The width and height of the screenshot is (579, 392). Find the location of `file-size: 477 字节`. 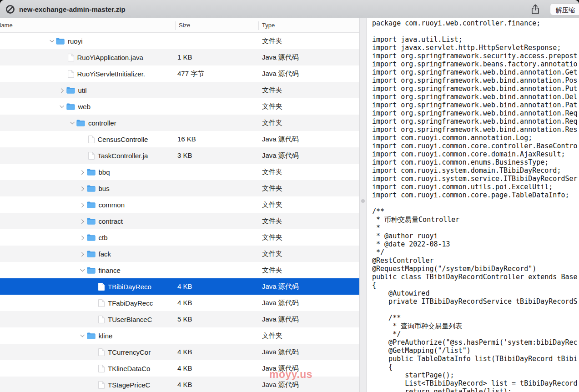

file-size: 477 字节 is located at coordinates (191, 74).